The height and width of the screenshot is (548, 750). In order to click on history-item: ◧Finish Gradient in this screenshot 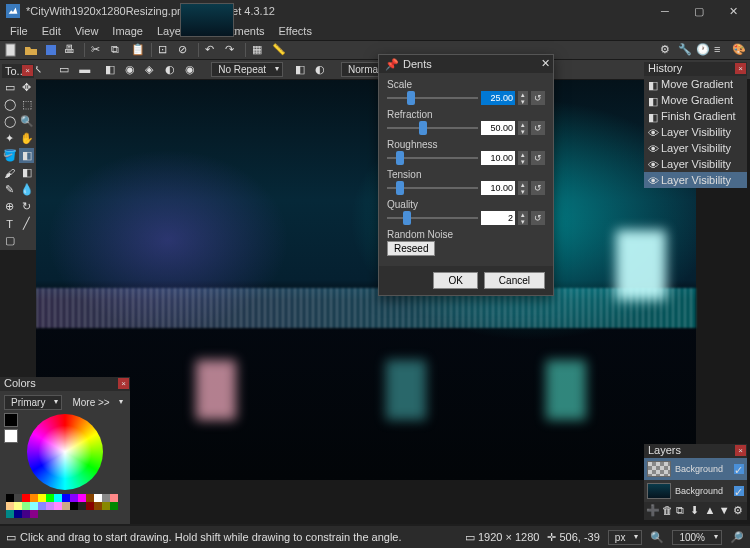, I will do `click(696, 116)`.